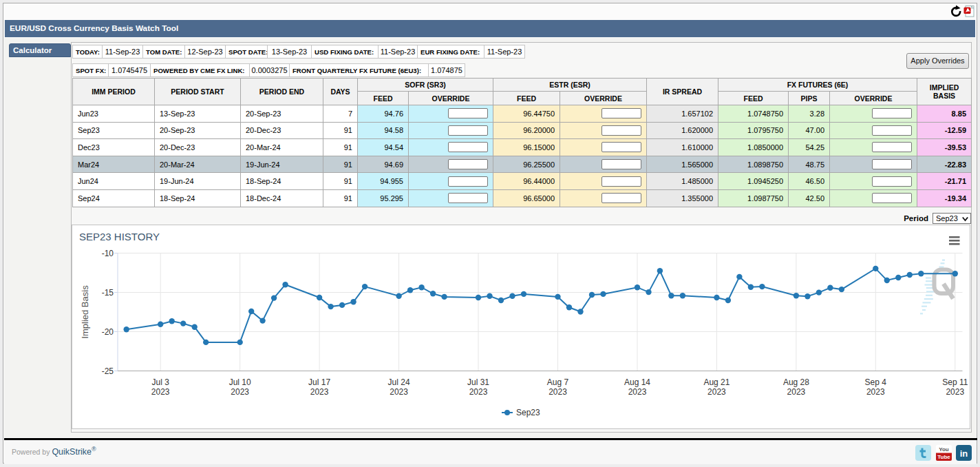 This screenshot has height=467, width=980. What do you see at coordinates (876, 382) in the screenshot?
I see `svg-text: Sep 4` at bounding box center [876, 382].